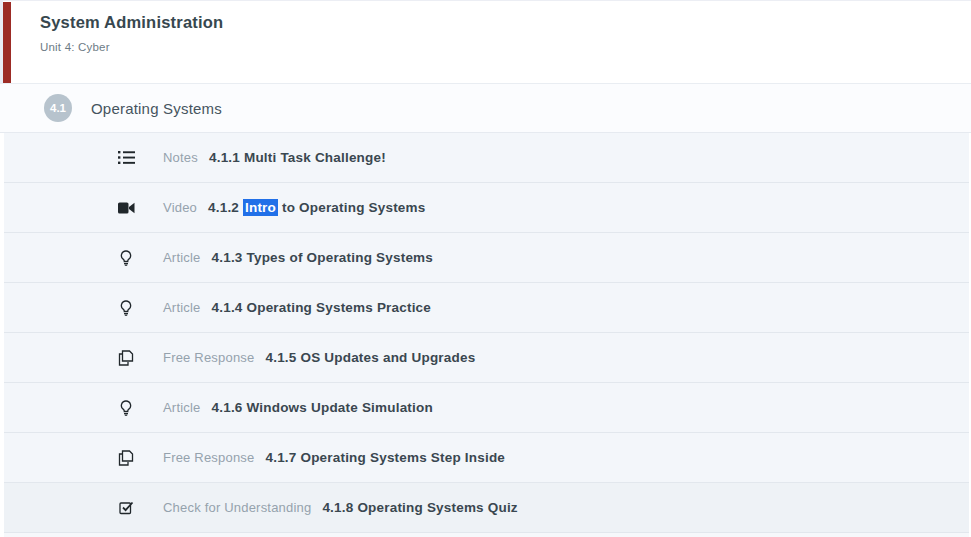 The width and height of the screenshot is (971, 537). I want to click on title-prefix: 4.1.2, so click(226, 208).